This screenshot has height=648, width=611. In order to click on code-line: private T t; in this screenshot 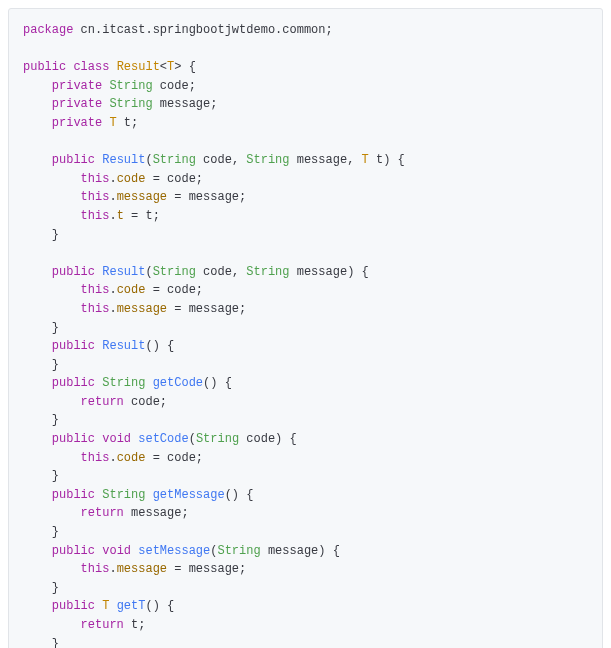, I will do `click(306, 124)`.